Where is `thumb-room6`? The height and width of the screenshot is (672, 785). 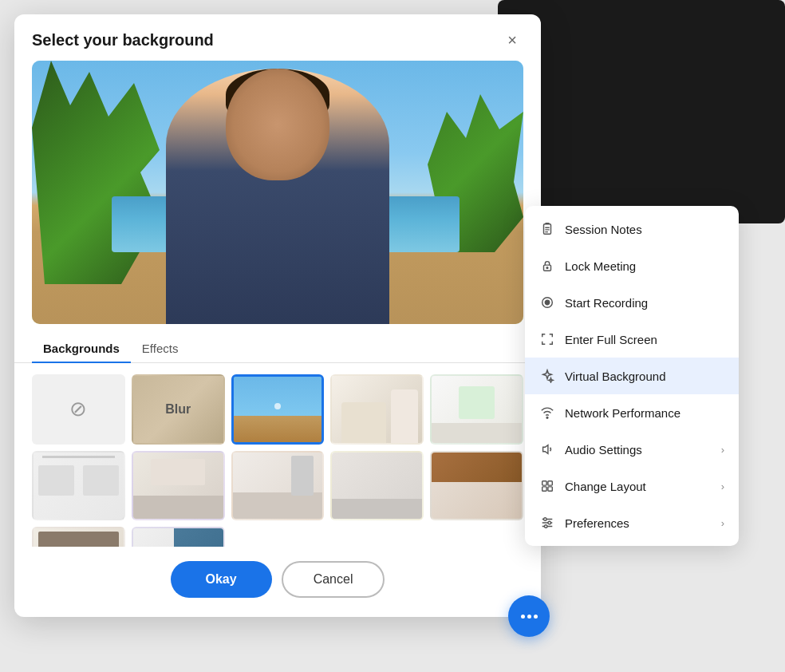
thumb-room6 is located at coordinates (377, 486).